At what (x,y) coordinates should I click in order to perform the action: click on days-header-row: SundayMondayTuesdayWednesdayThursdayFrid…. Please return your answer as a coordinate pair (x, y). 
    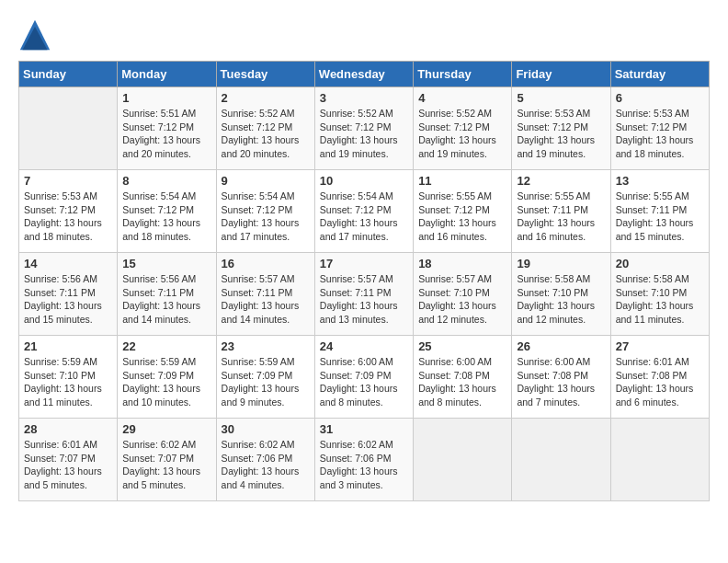
    Looking at the image, I should click on (364, 75).